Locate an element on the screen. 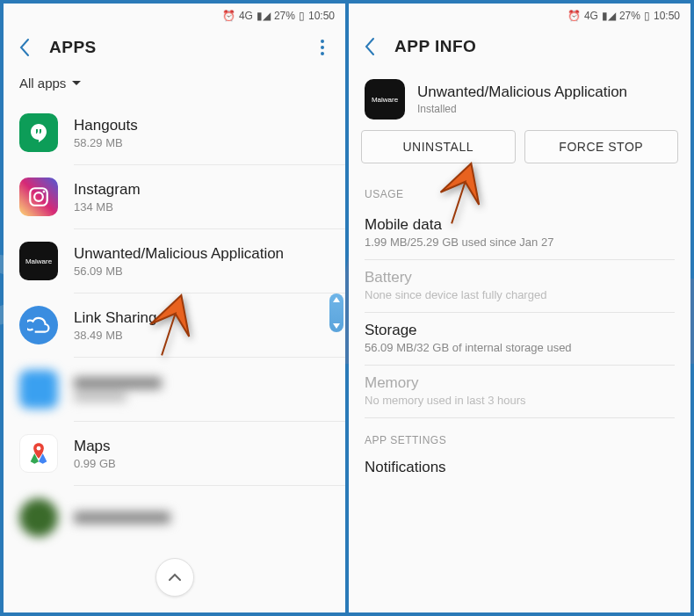 This screenshot has height=616, width=694. app-info-name: Unwanted/Malicious Application is located at coordinates (522, 92).